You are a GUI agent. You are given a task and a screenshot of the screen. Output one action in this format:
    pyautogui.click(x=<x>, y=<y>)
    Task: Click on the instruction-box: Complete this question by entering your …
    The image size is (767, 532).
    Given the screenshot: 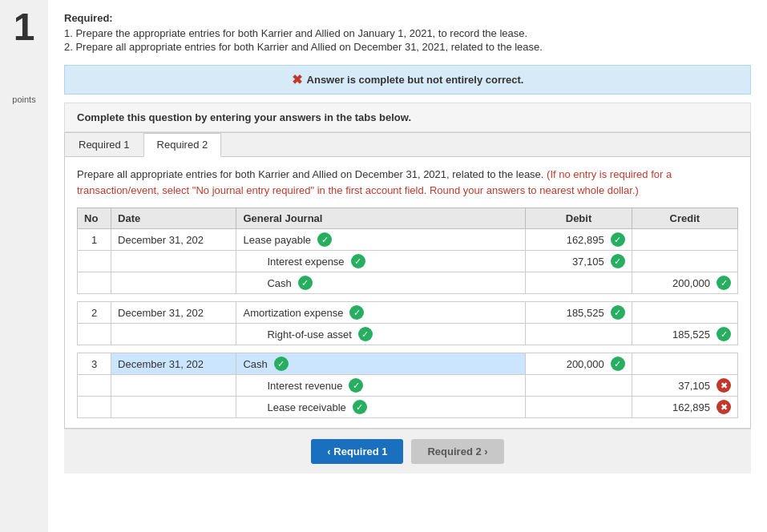 What is the action you would take?
    pyautogui.click(x=407, y=117)
    